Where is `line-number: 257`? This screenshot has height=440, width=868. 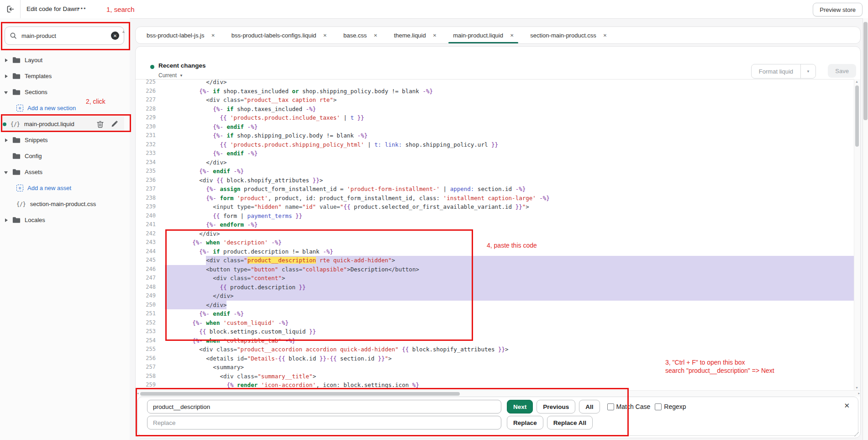
line-number: 257 is located at coordinates (146, 367).